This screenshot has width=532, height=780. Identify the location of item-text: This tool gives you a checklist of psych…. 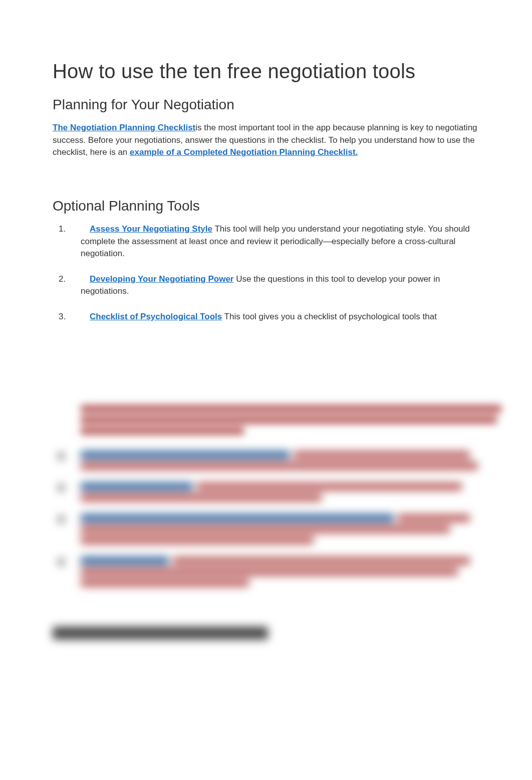
(330, 317).